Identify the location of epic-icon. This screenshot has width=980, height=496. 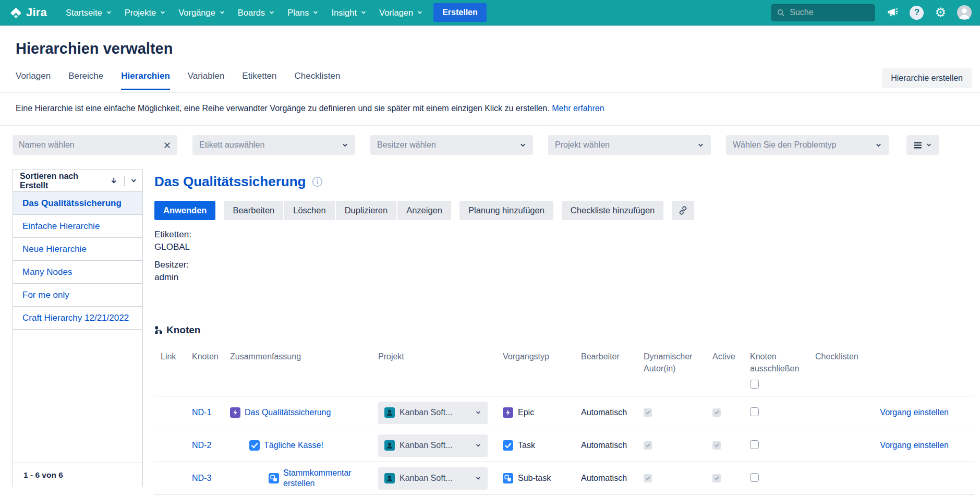
(508, 413).